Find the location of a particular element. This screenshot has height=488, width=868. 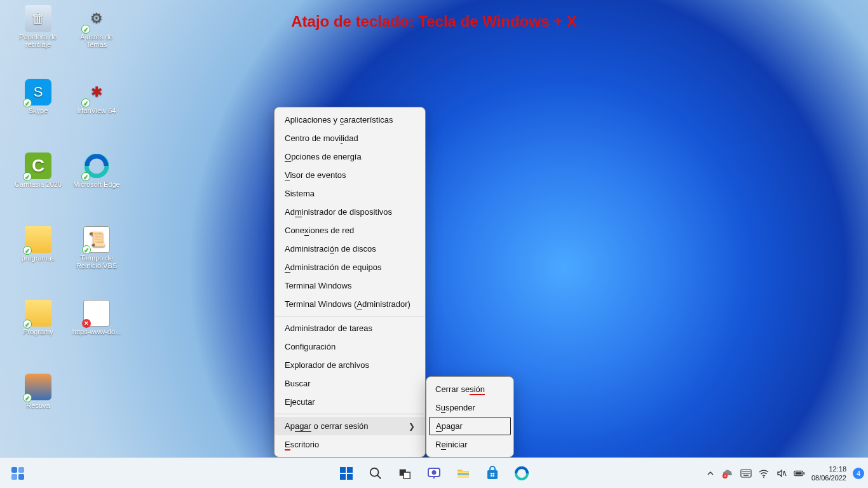

desktop-icon-recycle-bin: 🗑 Papelera de reciclaje is located at coordinates (38, 27).